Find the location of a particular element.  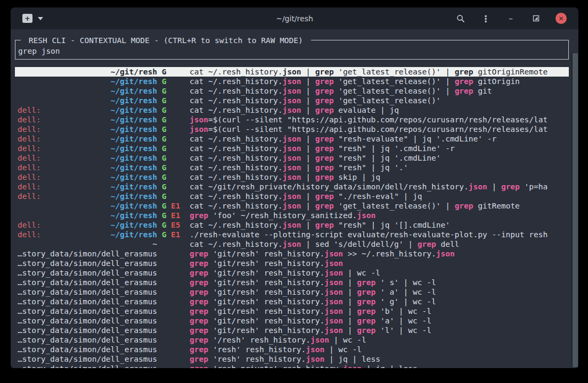

history-row: dell:~/git/resh G E1./resh-evaluate --pl… is located at coordinates (292, 235).